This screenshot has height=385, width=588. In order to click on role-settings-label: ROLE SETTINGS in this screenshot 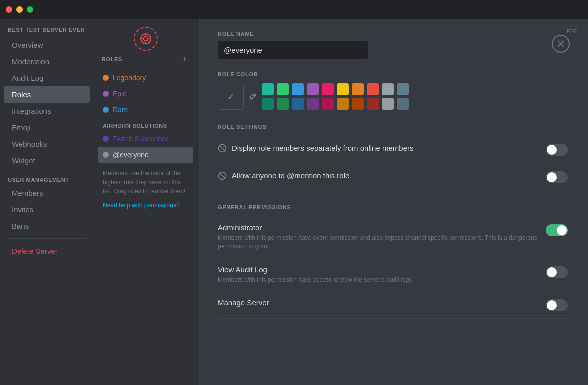, I will do `click(393, 127)`.